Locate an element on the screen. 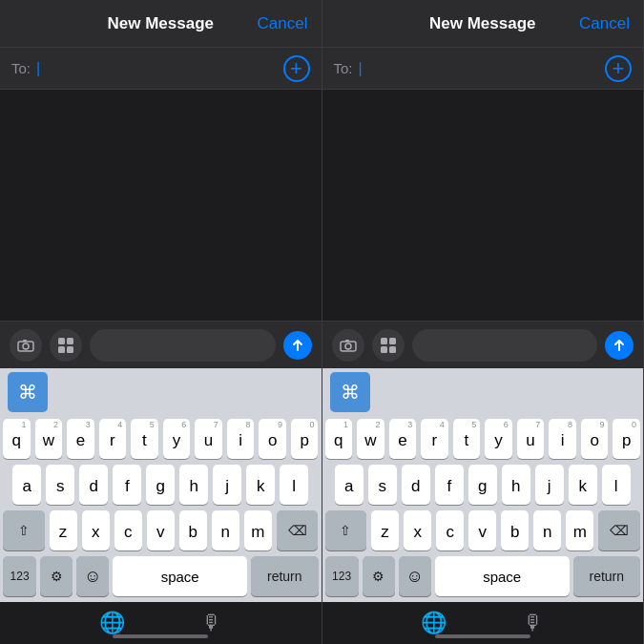 The height and width of the screenshot is (644, 644). left-apps-button is located at coordinates (66, 345).